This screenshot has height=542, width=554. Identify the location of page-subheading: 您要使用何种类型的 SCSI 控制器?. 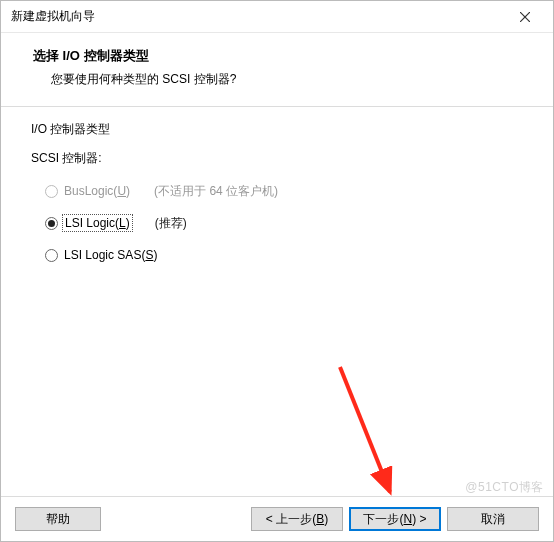
(283, 80).